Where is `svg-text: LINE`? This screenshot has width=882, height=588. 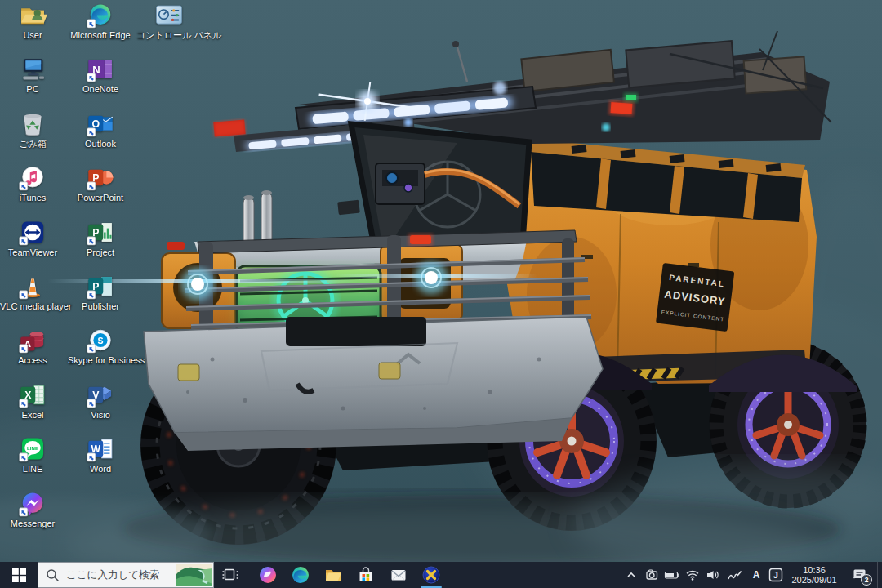
svg-text: LINE is located at coordinates (33, 448).